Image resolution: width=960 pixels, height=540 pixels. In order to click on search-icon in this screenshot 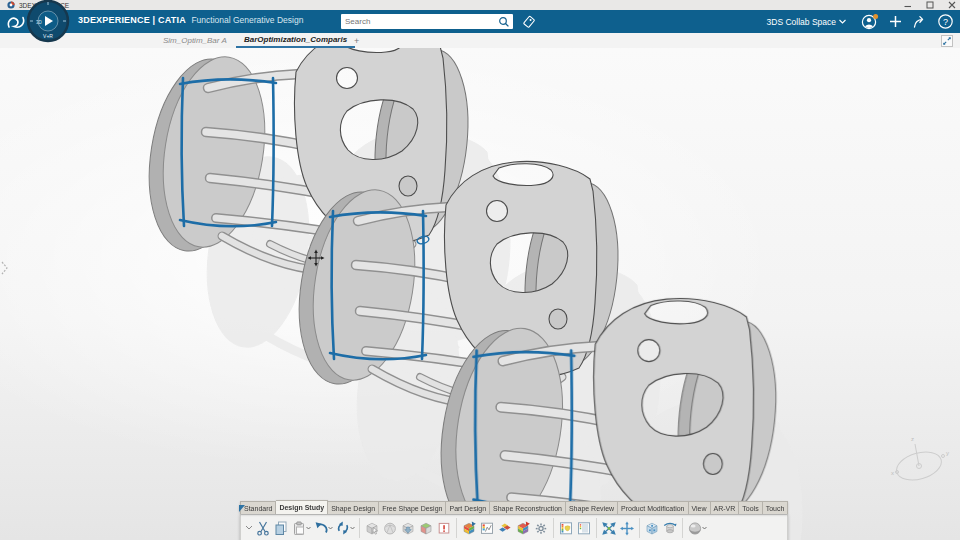, I will do `click(504, 22)`.